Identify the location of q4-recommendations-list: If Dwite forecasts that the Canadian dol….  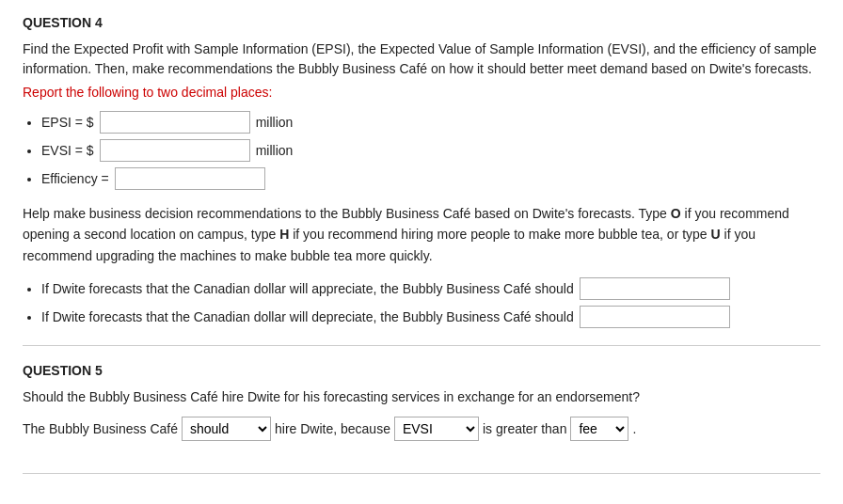
(422, 303).